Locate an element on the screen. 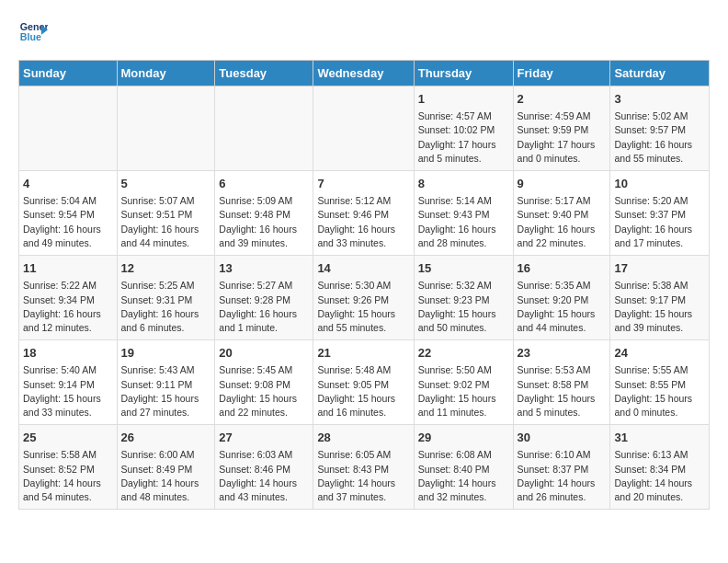 This screenshot has width=728, height=563. weekday-header-sunday: Sunday is located at coordinates (68, 74).